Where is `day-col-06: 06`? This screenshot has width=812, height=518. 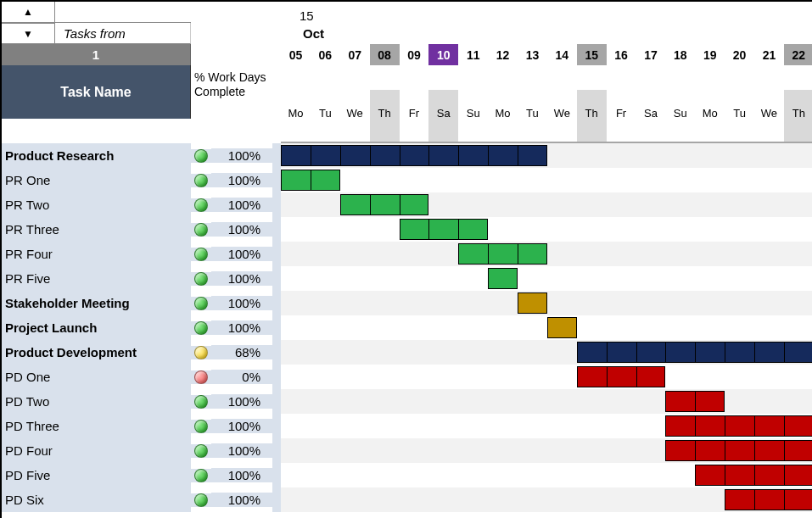 day-col-06: 06 is located at coordinates (326, 54).